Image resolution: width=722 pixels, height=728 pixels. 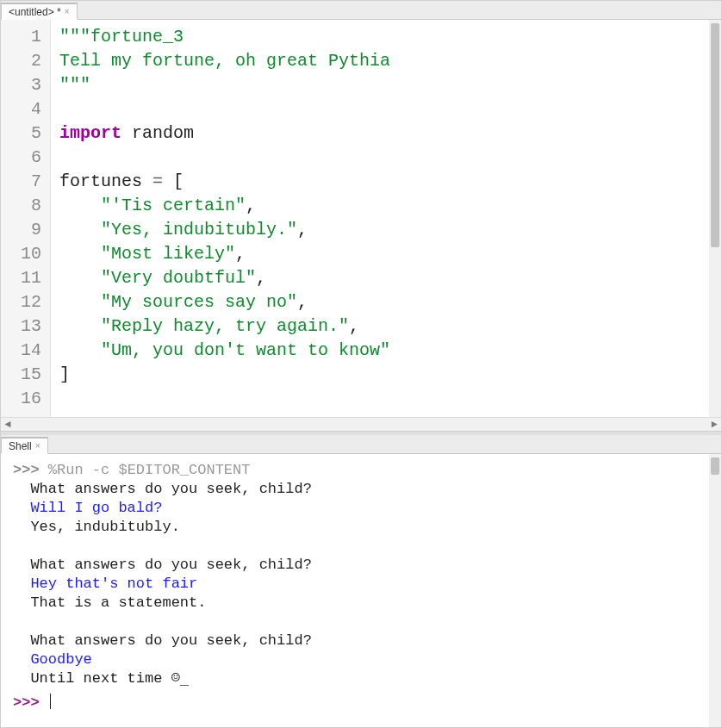 I want to click on editor-tab: <untitled> * ×, so click(x=40, y=11).